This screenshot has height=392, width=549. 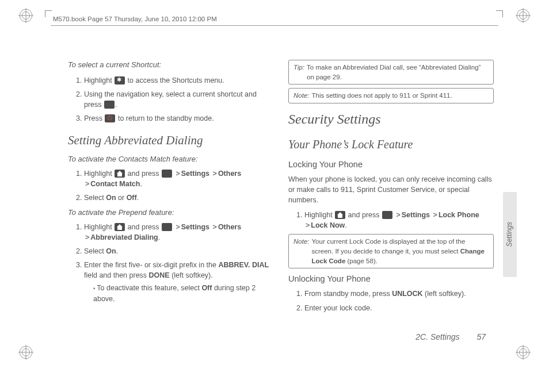 I want to click on step: Highlight and press >Settings >Lock Phon…, so click(x=399, y=220).